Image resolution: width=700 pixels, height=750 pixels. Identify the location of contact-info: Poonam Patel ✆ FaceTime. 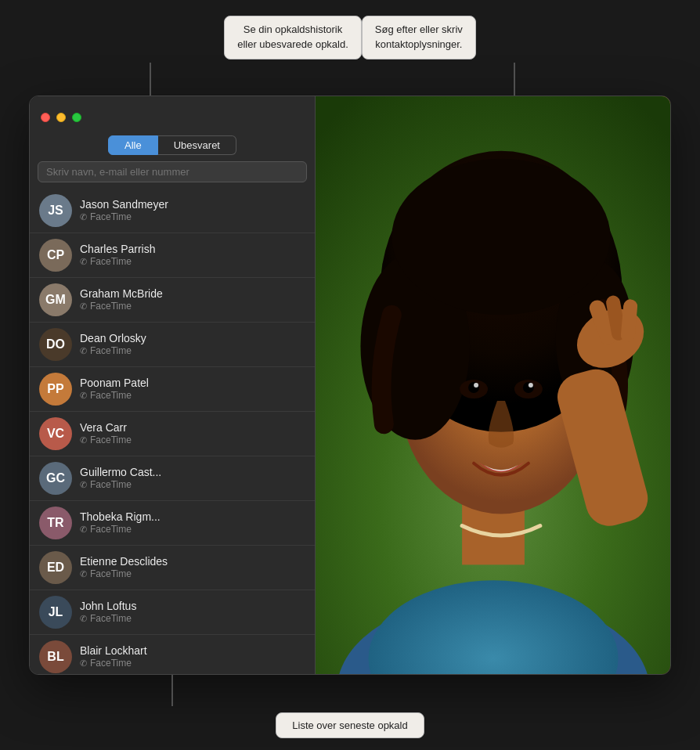
(171, 388).